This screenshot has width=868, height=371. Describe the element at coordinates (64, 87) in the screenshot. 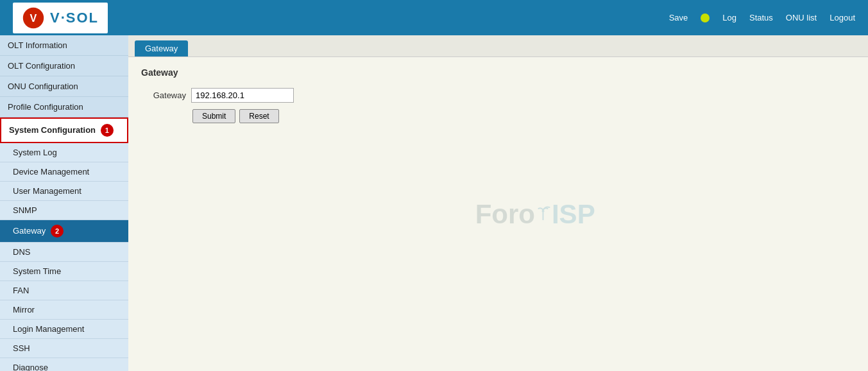

I see `sidebar-item-onu-configuration: ONU Configuration` at that location.